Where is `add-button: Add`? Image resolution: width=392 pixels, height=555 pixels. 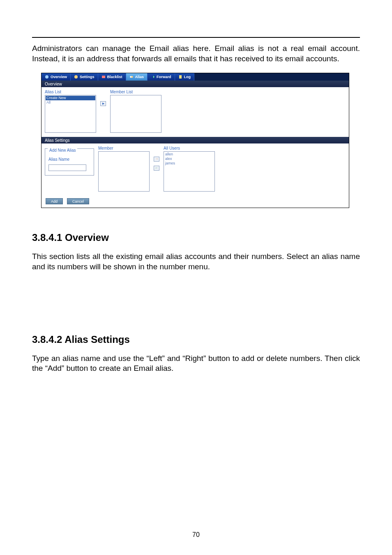
add-button: Add is located at coordinates (54, 201).